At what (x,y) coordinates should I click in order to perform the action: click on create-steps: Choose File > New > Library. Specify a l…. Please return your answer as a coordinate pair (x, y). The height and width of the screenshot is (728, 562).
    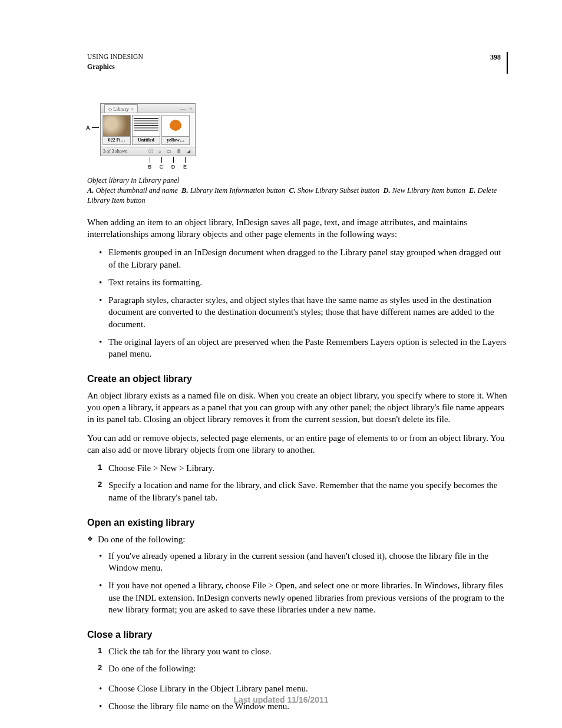
    Looking at the image, I should click on (297, 483).